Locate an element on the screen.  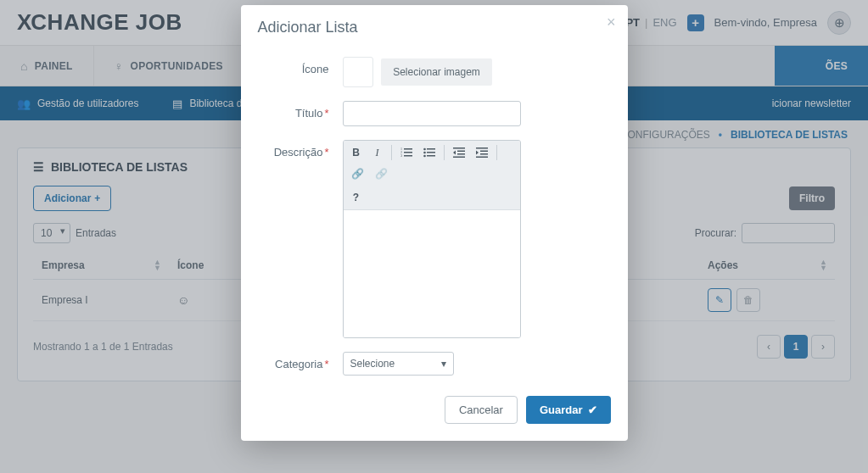
editor-textarea is located at coordinates (432, 274).